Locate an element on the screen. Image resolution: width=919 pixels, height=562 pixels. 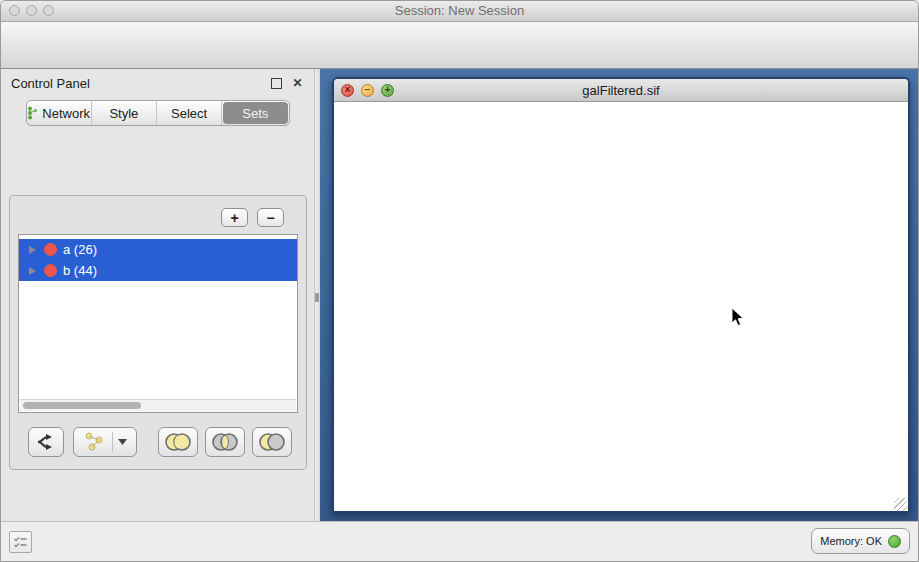
intersect-sets-button is located at coordinates (225, 442).